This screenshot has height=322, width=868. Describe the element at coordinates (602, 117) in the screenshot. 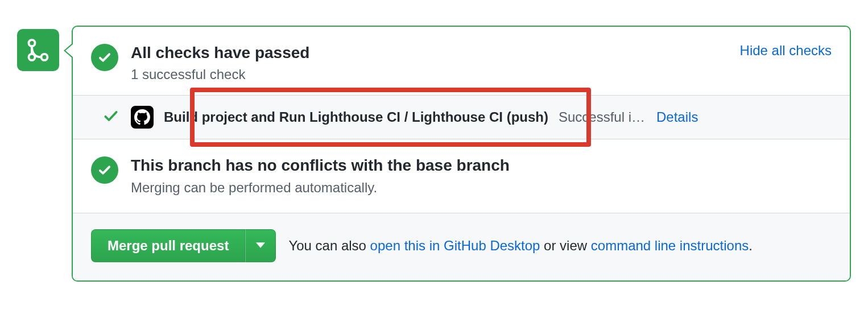

I see `check-status: Successful i…` at that location.